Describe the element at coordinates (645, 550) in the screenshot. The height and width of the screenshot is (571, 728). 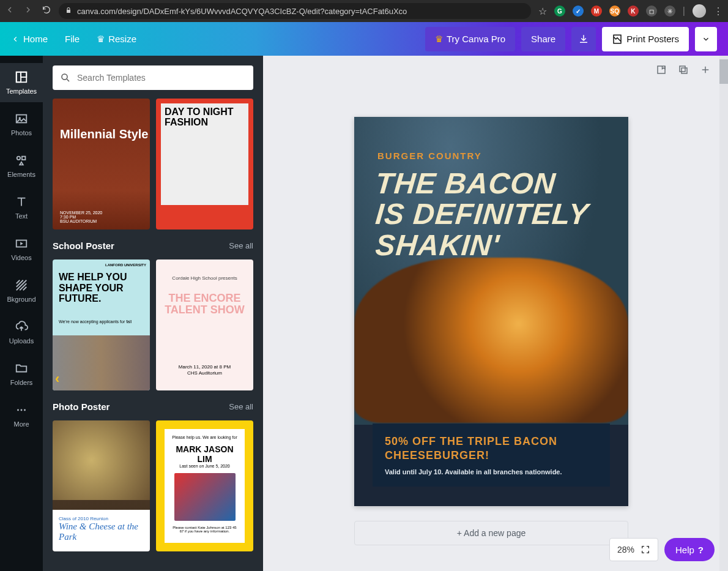
I see `fullscreen-icon` at that location.